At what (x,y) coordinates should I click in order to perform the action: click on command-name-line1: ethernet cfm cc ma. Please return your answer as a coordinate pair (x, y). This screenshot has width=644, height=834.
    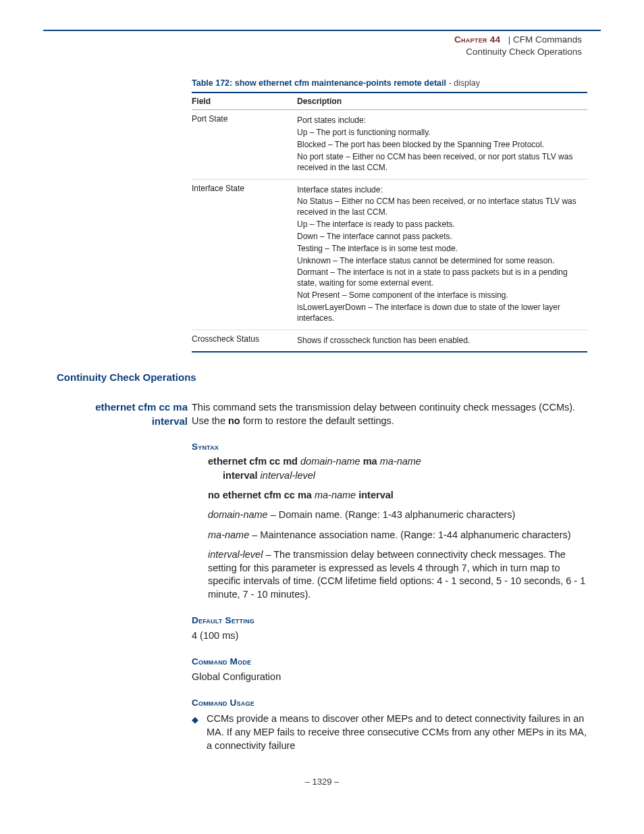
    Looking at the image, I should click on (142, 407).